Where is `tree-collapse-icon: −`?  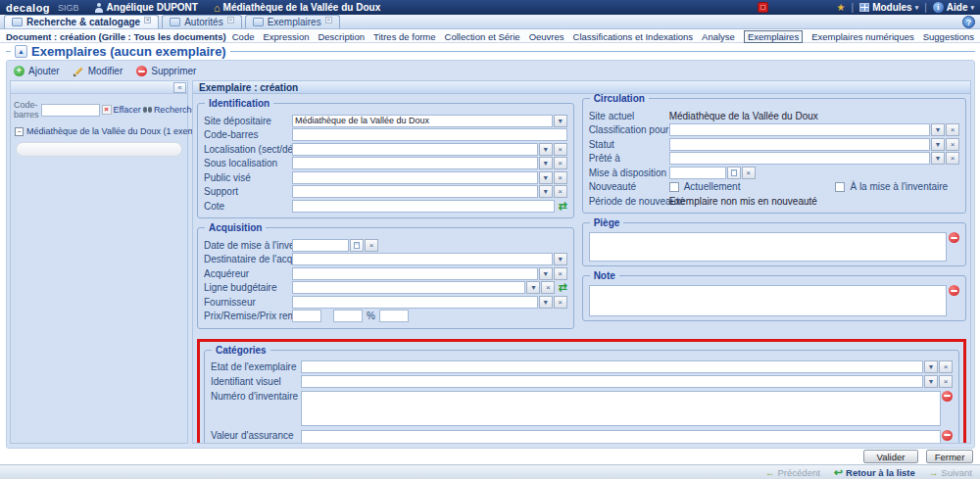
tree-collapse-icon: − is located at coordinates (20, 131).